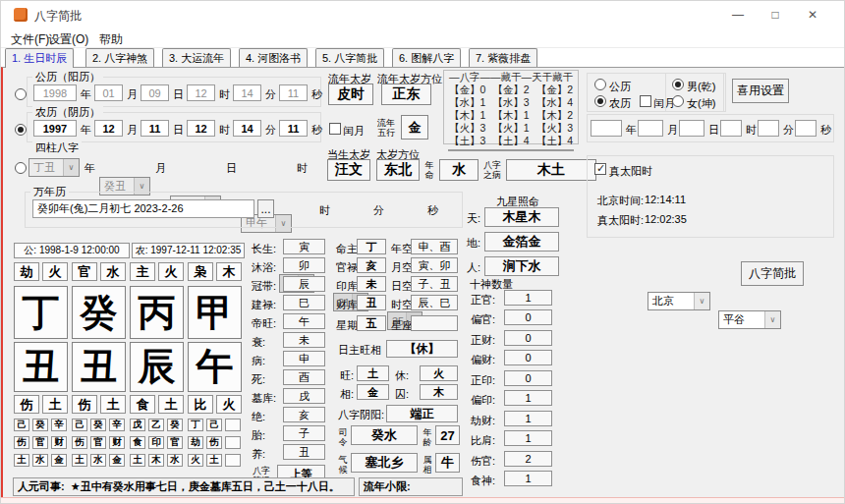 Image resolution: width=845 pixels, height=504 pixels. Describe the element at coordinates (468, 116) in the screenshot. I see `wood-bazi: 【木】1` at that location.